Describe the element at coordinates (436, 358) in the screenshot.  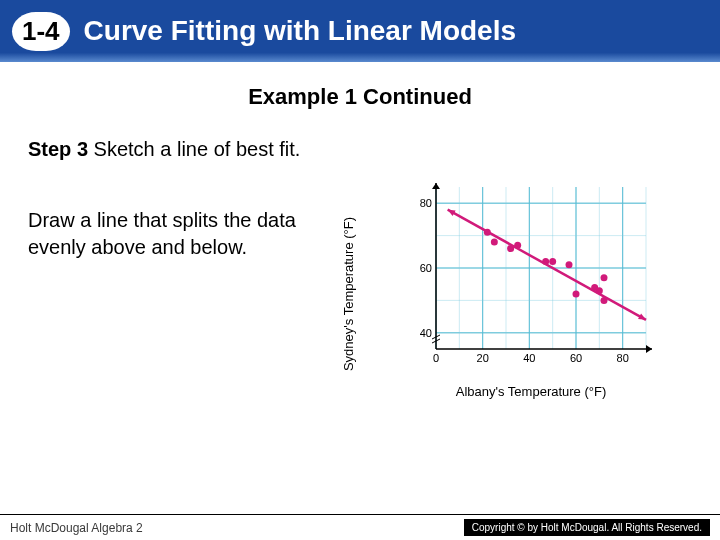
I see `svg-text: 0` at that location.